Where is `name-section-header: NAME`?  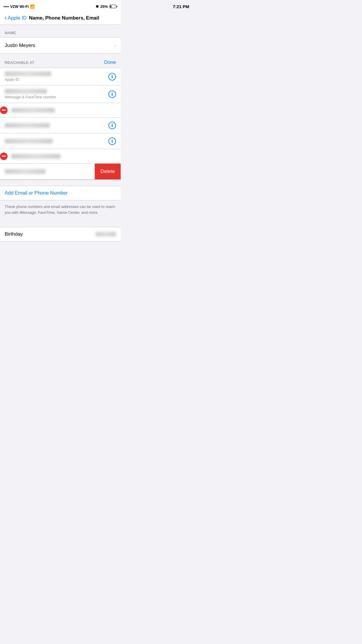
name-section-header: NAME is located at coordinates (60, 31).